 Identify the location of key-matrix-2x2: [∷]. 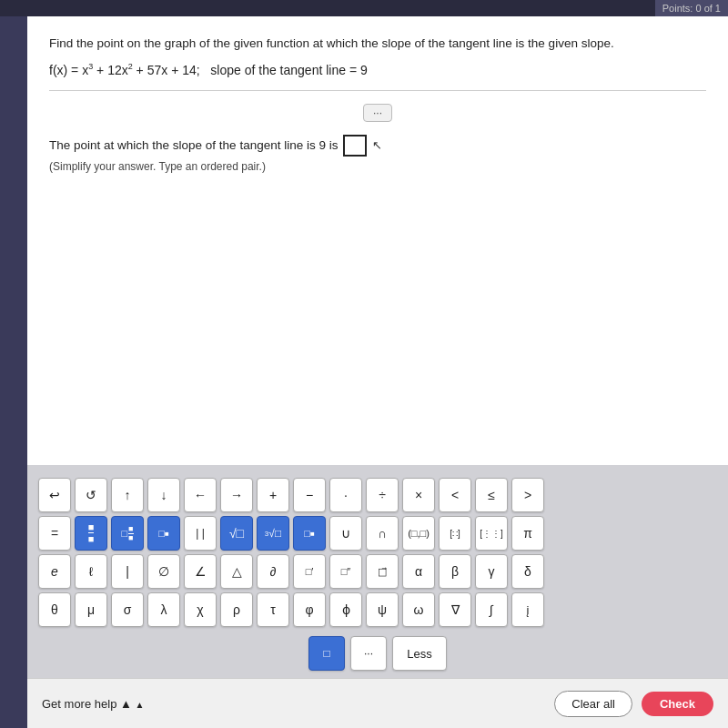
(455, 533).